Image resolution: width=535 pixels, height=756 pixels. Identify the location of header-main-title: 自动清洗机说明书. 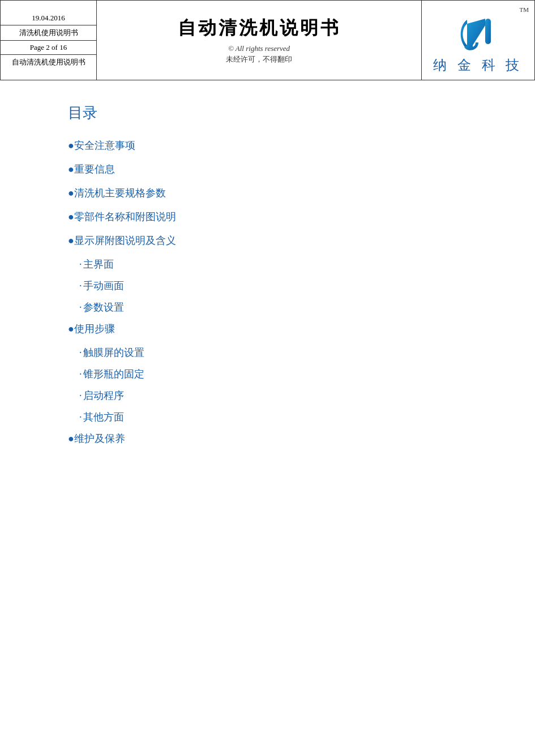
(259, 28).